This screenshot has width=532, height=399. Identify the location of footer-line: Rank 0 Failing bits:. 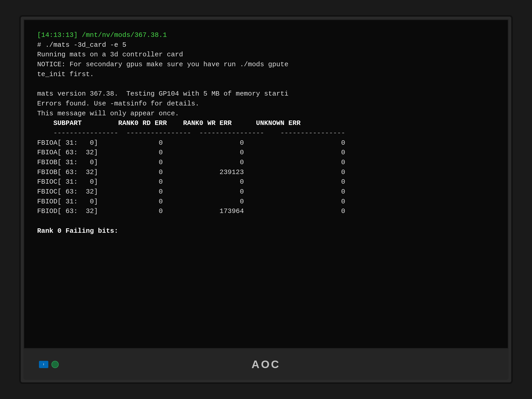
(78, 231).